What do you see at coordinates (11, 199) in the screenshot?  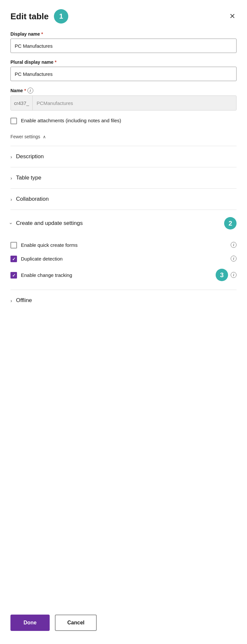 I see `chevron-right-collaboration: ›` at bounding box center [11, 199].